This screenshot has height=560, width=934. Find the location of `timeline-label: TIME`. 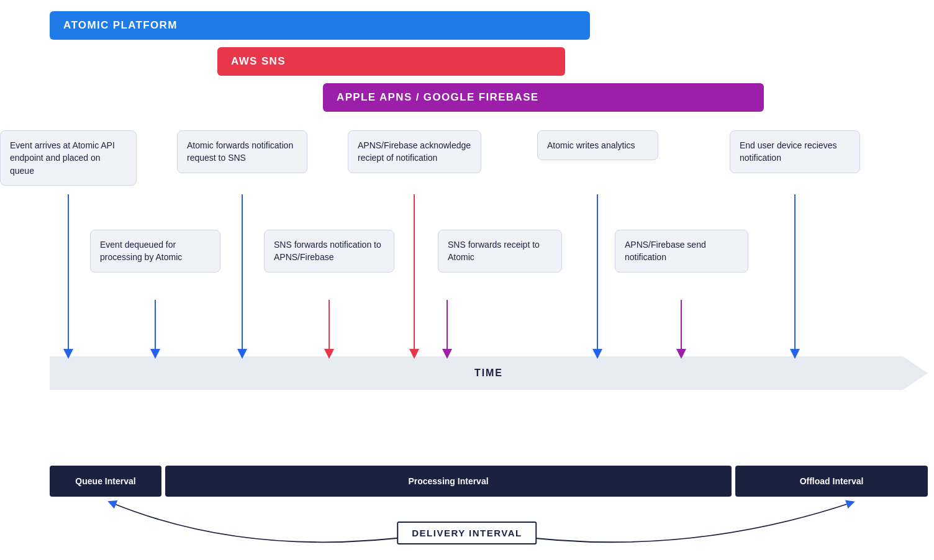

timeline-label: TIME is located at coordinates (489, 373).